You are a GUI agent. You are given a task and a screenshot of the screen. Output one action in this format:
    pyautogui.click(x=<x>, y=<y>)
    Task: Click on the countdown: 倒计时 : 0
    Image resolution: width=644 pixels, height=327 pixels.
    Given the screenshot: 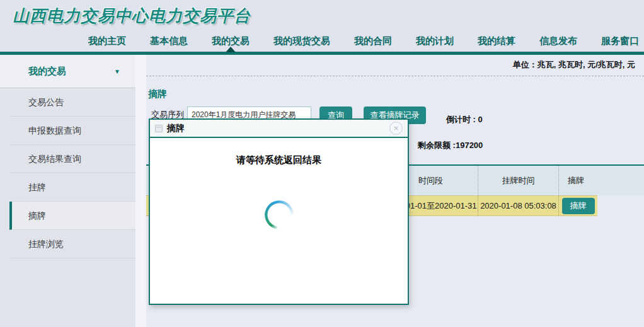 What is the action you would take?
    pyautogui.click(x=464, y=120)
    